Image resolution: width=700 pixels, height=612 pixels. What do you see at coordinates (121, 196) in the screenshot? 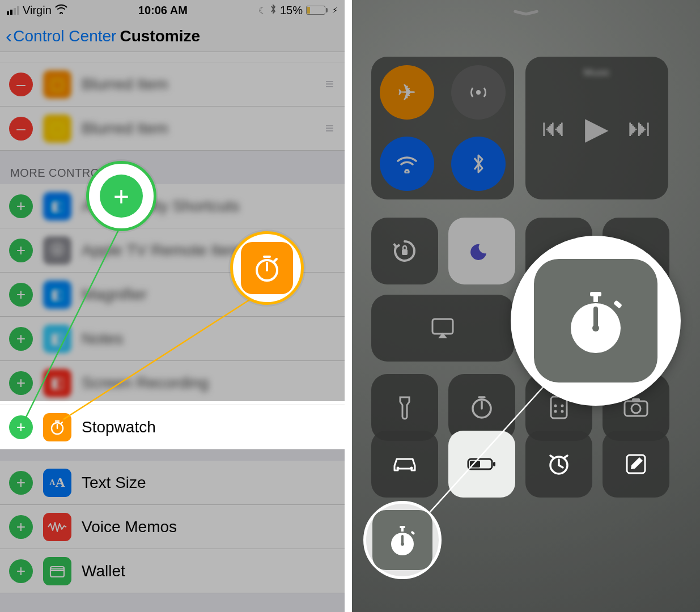
I see `plus-icon: +` at bounding box center [121, 196].